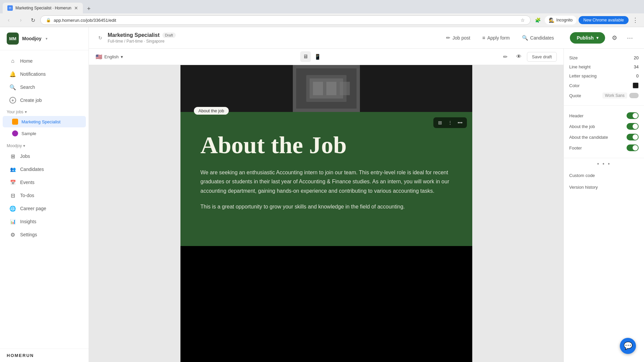 This screenshot has width=644, height=362. I want to click on desktop-view-button: 🖥, so click(306, 57).